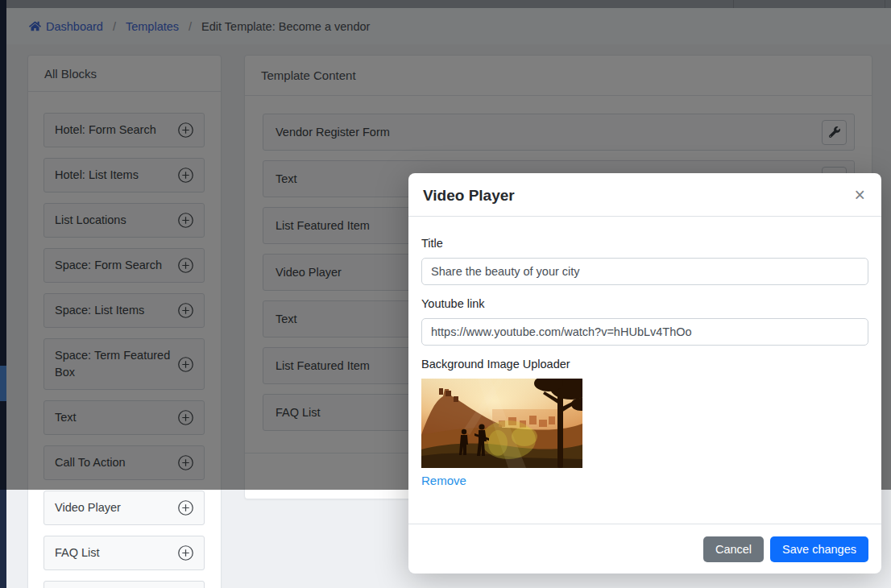 This screenshot has width=891, height=588. I want to click on title-input, so click(644, 271).